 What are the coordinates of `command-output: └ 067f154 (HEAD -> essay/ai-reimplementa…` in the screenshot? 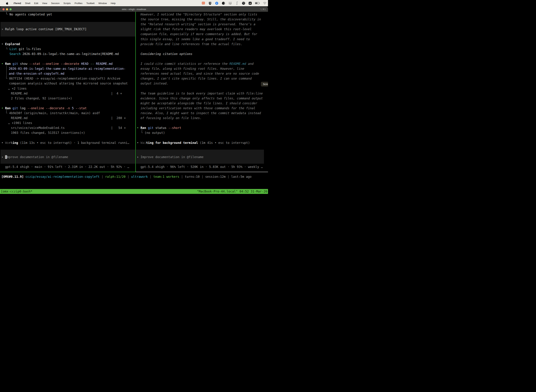 It's located at (63, 78).